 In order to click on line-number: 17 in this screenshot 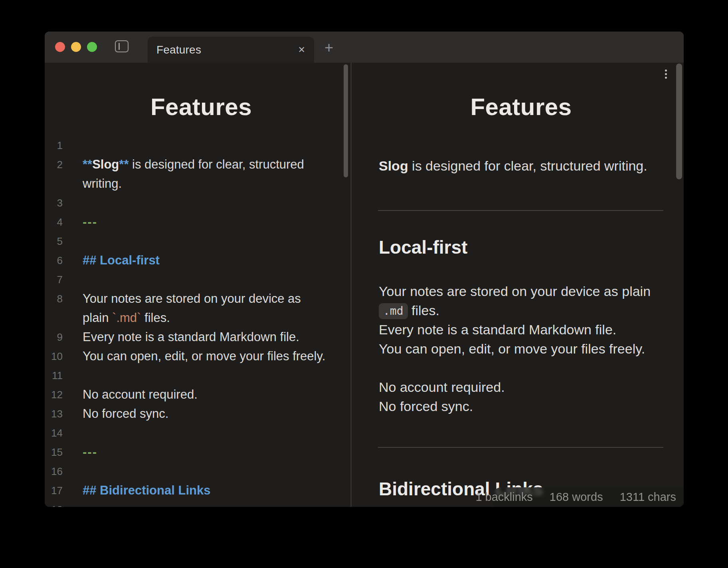, I will do `click(53, 491)`.